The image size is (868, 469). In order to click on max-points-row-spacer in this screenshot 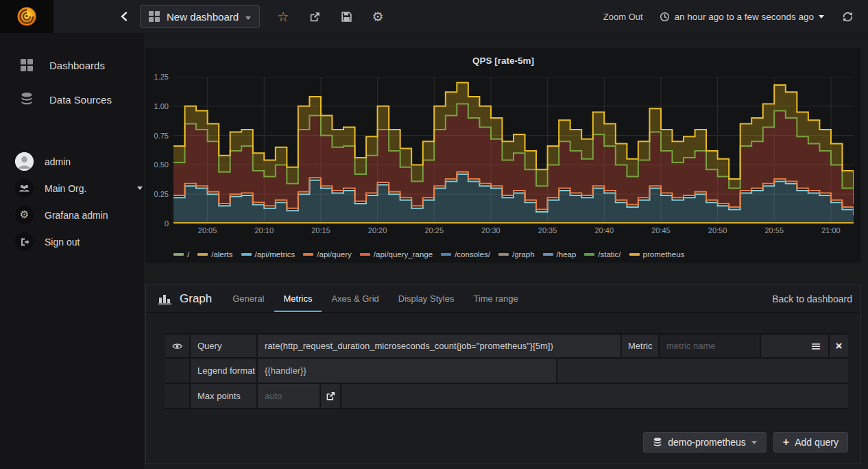, I will do `click(178, 396)`.